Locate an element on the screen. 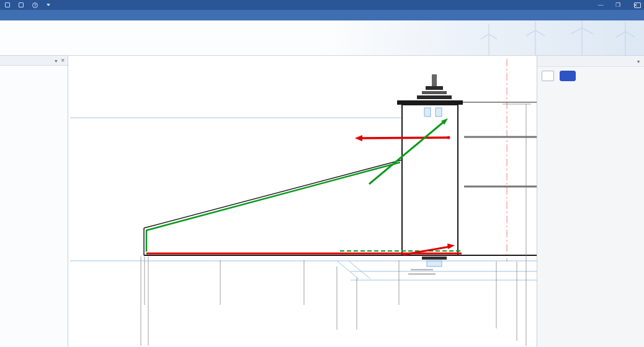 The image size is (644, 347). toolbar-dropdown-caret-icon is located at coordinates (48, 5).